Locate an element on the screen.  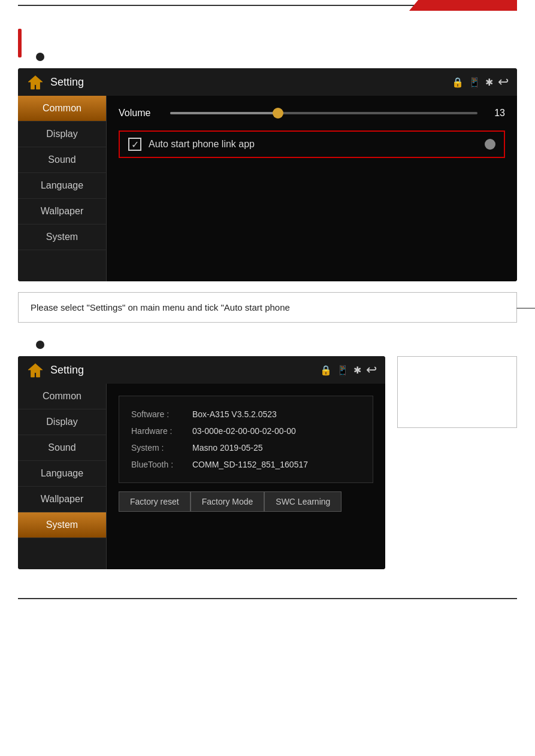
volume-fill is located at coordinates (224, 113).